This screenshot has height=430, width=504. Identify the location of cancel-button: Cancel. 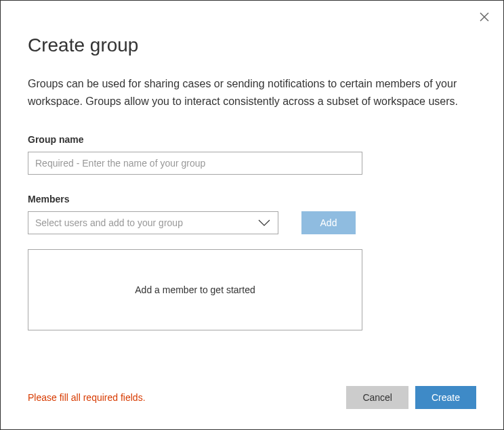
(377, 397).